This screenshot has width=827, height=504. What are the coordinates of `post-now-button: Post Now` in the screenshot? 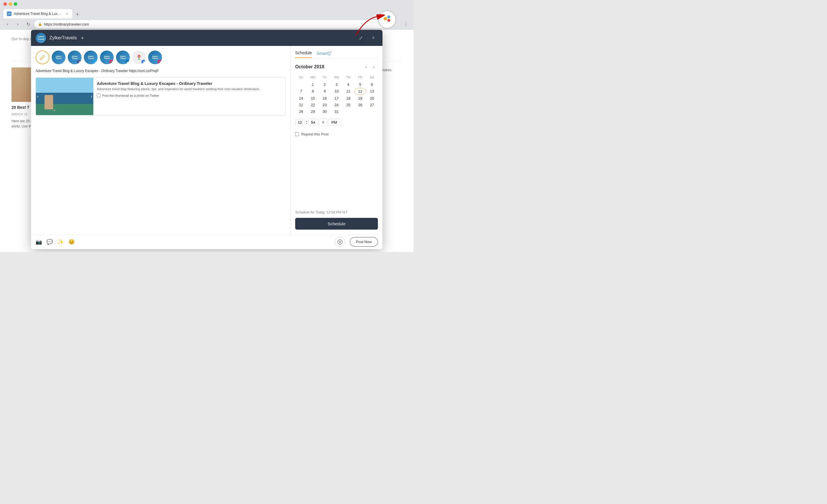 It's located at (364, 242).